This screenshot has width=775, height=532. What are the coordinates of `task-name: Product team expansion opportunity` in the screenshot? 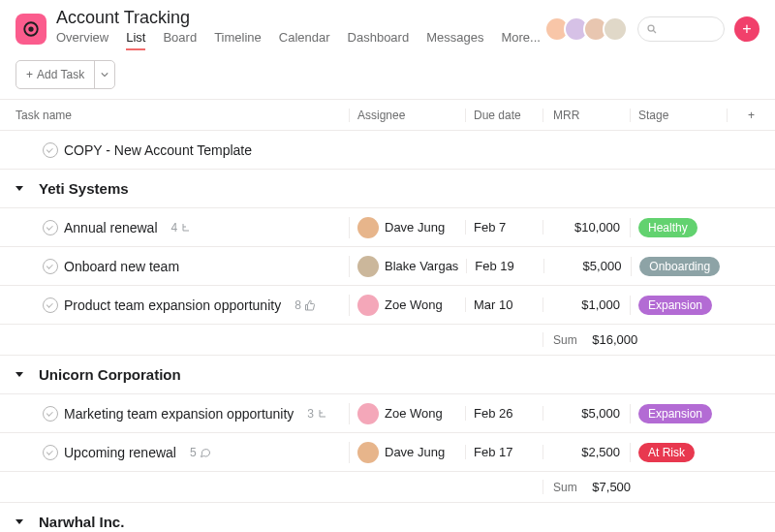 It's located at (172, 305).